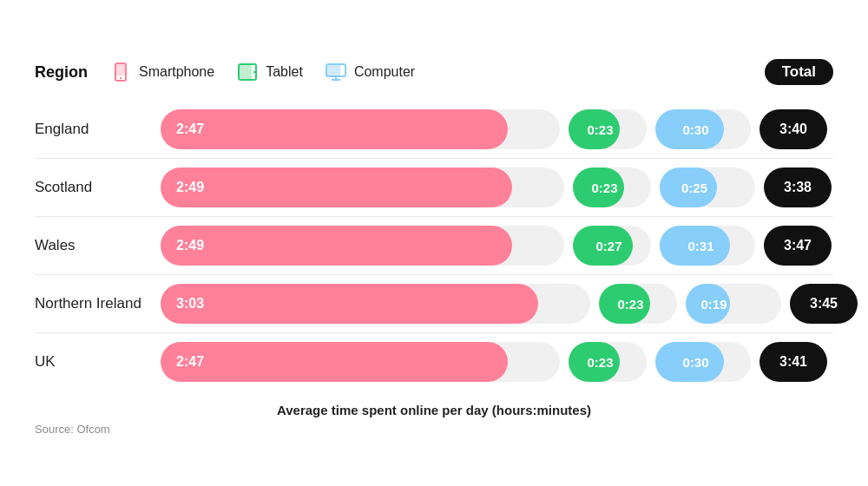 The height and width of the screenshot is (486, 868). I want to click on chart-title: Average time spent online per day (hours…, so click(434, 410).